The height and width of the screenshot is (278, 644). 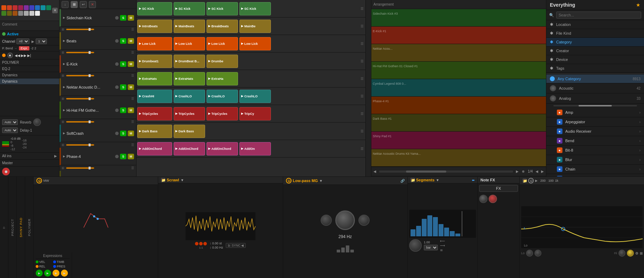 I want to click on track-play-5: ▶, so click(x=64, y=133).